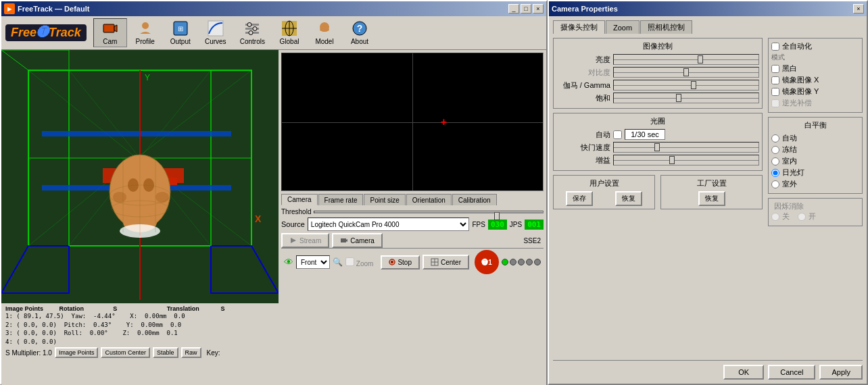 Image resolution: width=868 pixels, height=385 pixels. Describe the element at coordinates (498, 224) in the screenshot. I see `fps-value: 030` at that location.